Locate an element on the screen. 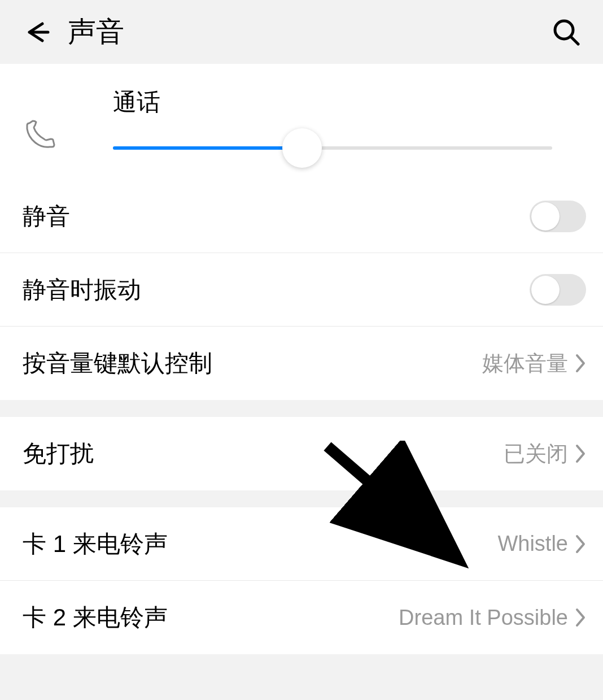 The image size is (603, 700). volume-key-default-value: 媒体音量 is located at coordinates (534, 364).